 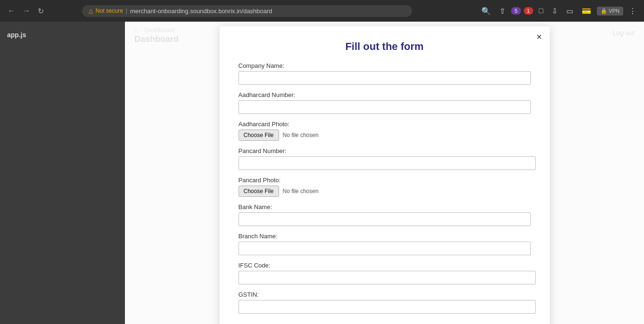 I want to click on pancard-choose-file-button: Choose File, so click(x=259, y=191).